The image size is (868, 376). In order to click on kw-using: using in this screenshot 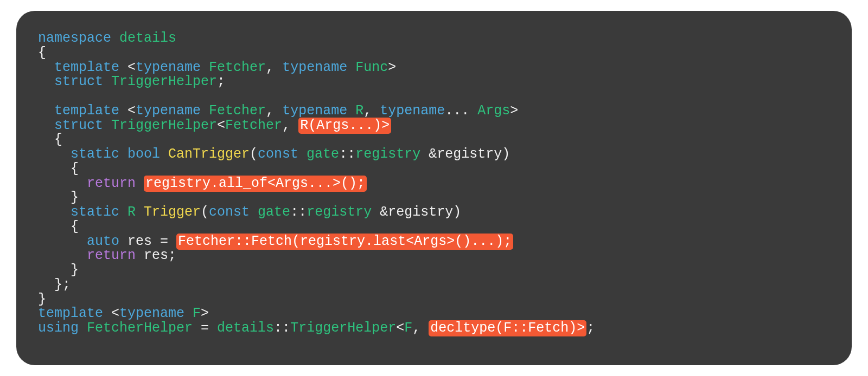, I will do `click(59, 328)`.